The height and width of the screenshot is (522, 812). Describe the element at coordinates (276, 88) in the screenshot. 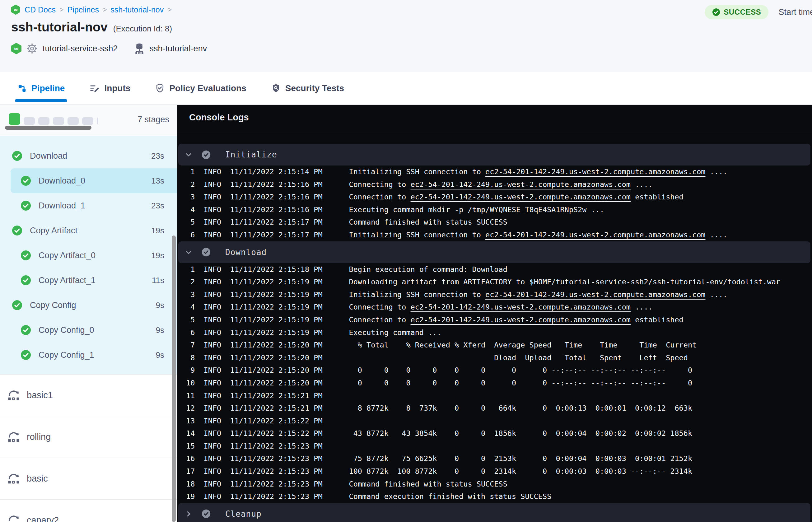

I see `security-shield-icon` at that location.